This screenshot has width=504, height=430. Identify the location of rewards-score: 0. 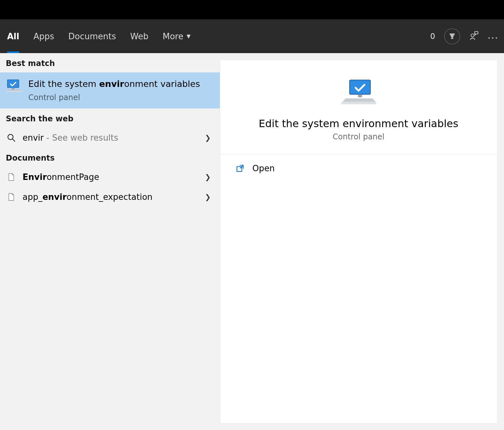
(433, 36).